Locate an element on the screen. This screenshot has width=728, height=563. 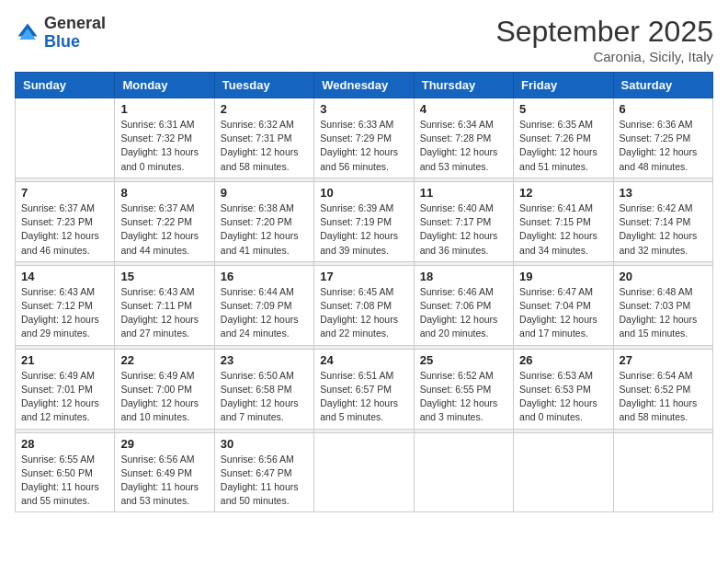
calendar-day-cell: 2Sunrise: 6:32 AMSunset: 7:31 PMDaylight… is located at coordinates (264, 138).